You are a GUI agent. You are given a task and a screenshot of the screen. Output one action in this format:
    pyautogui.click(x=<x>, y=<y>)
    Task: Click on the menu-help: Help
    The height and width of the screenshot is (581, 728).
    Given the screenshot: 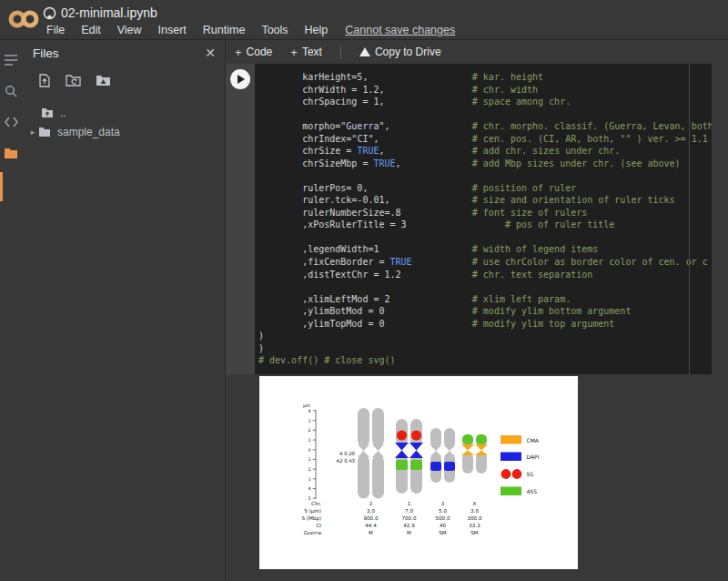 What is the action you would take?
    pyautogui.click(x=317, y=30)
    